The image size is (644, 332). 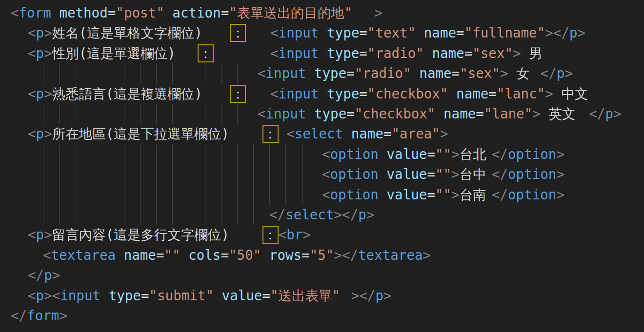 What do you see at coordinates (407, 154) in the screenshot?
I see `syntax-attribute-name: value` at bounding box center [407, 154].